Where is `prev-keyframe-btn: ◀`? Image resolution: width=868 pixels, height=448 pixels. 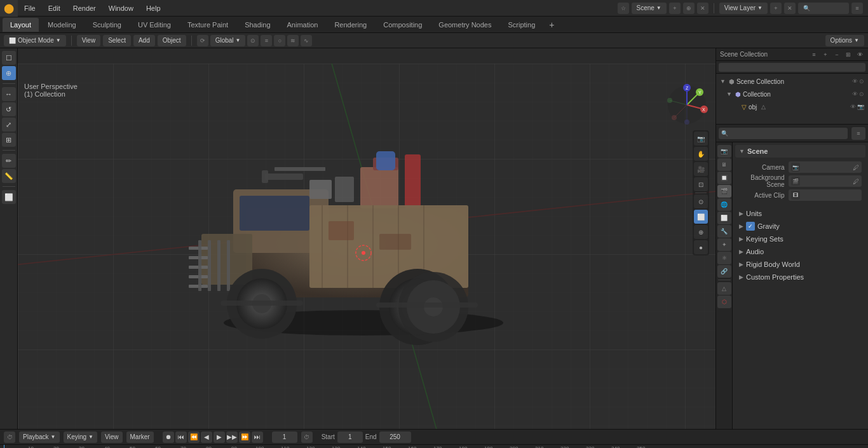 prev-keyframe-btn: ◀ is located at coordinates (207, 437).